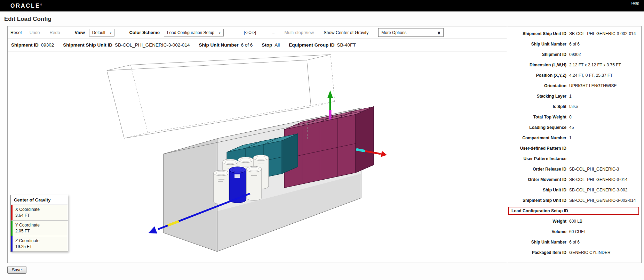 The height and width of the screenshot is (280, 644). I want to click on detail-value: 1, so click(605, 96).